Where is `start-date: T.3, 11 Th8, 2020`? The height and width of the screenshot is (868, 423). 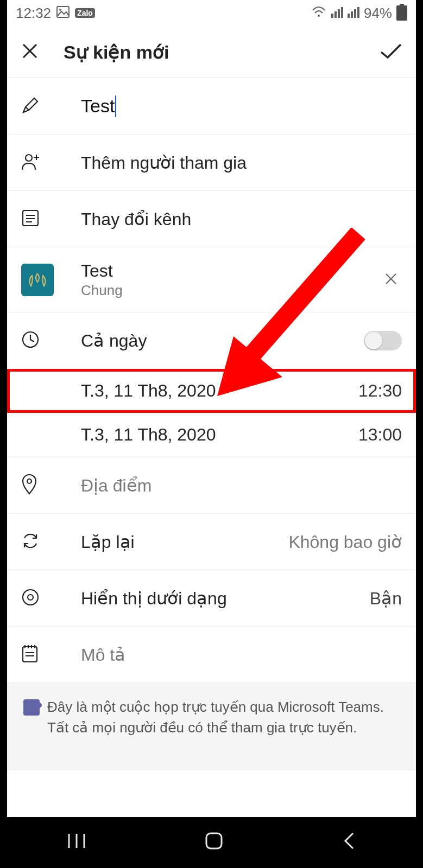 start-date: T.3, 11 Th8, 2020 is located at coordinates (148, 391).